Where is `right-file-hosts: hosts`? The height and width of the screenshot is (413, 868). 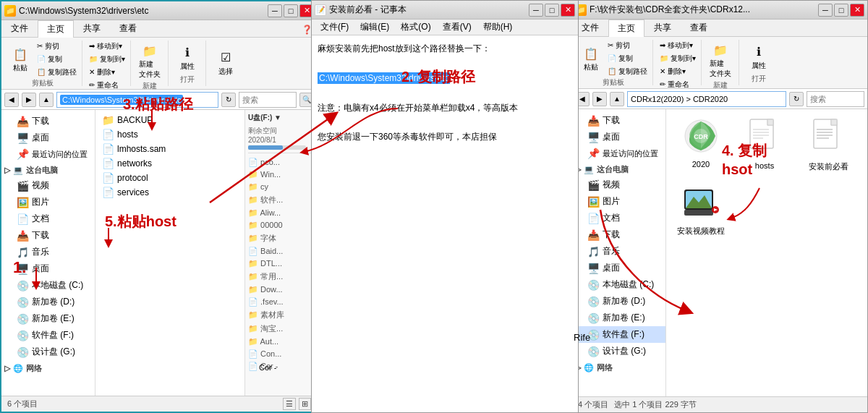 right-file-hosts: hosts is located at coordinates (765, 145).